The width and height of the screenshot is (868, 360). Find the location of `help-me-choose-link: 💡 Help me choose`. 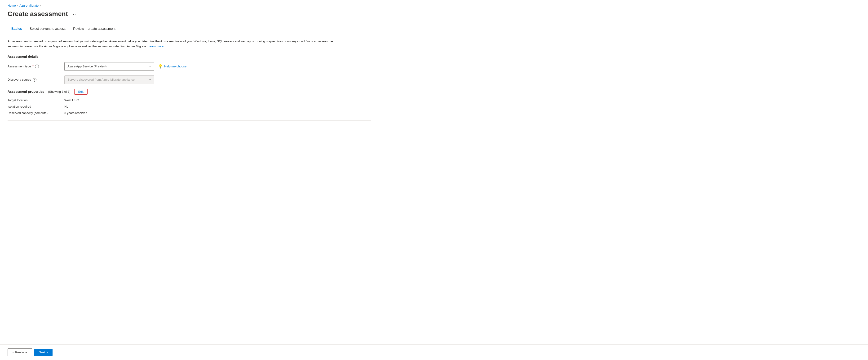

help-me-choose-link: 💡 Help me choose is located at coordinates (172, 66).